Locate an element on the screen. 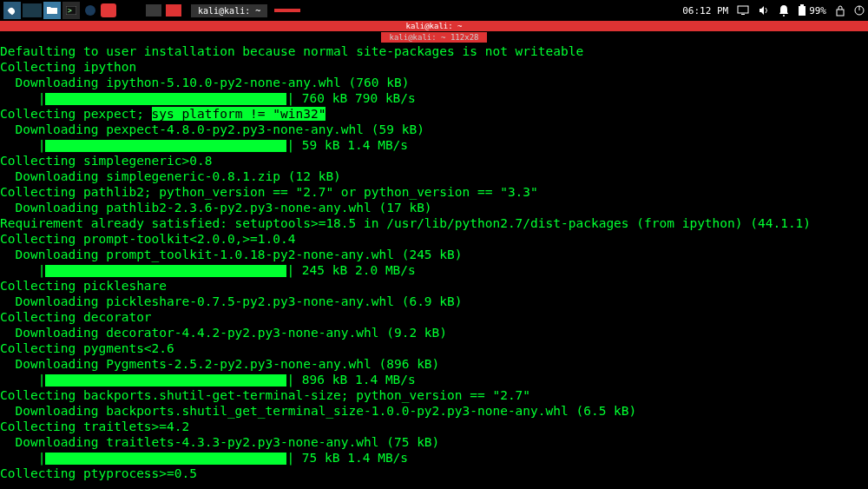  terminal-line: Defaulting to user installation because … is located at coordinates (434, 51).